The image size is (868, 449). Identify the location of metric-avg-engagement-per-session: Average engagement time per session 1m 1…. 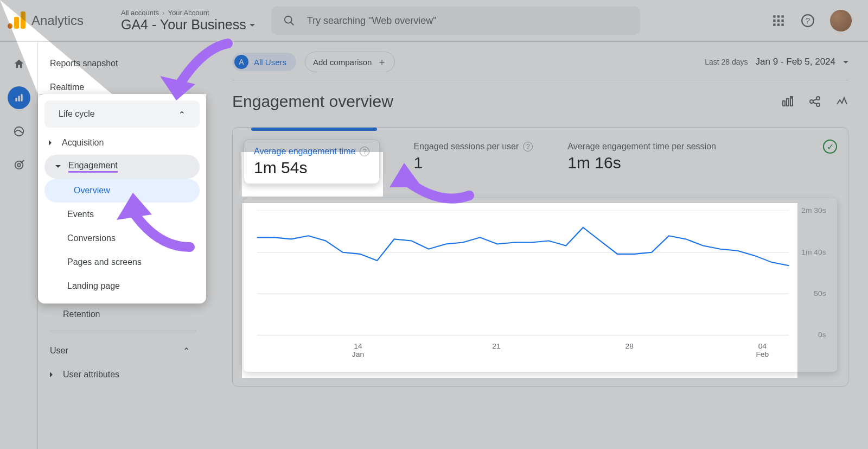
(642, 157).